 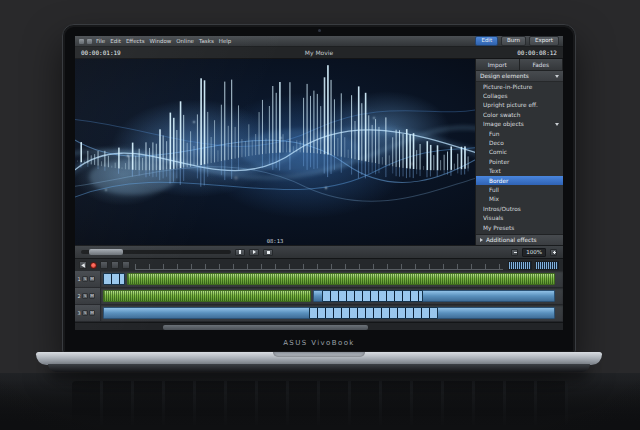 I want to click on sidebar-item-full: Full, so click(x=520, y=190).